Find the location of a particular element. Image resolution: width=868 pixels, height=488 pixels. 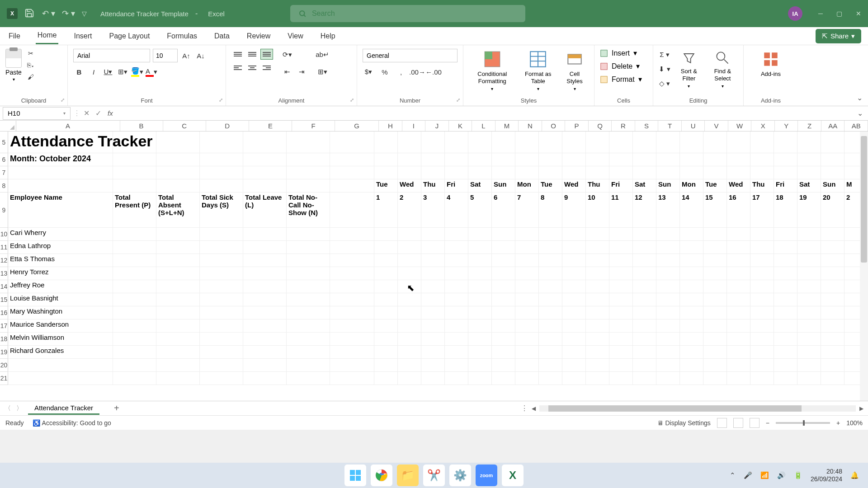

col-header: X is located at coordinates (763, 126).